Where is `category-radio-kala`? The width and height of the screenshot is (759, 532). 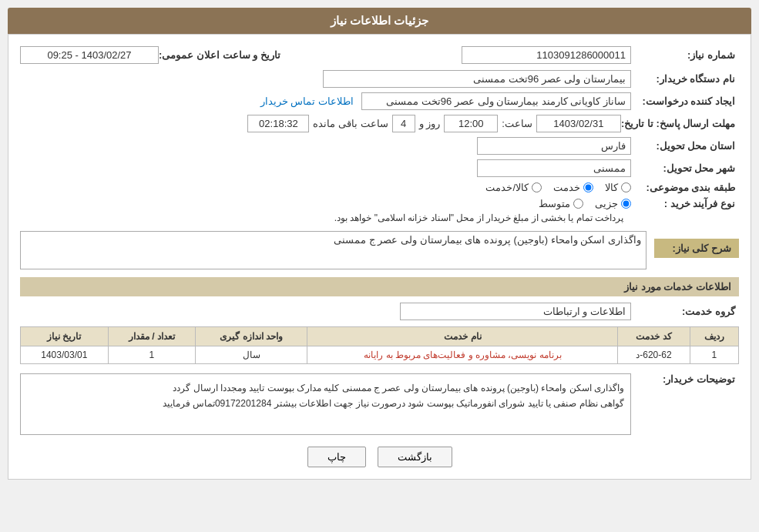 category-radio-kala is located at coordinates (626, 188).